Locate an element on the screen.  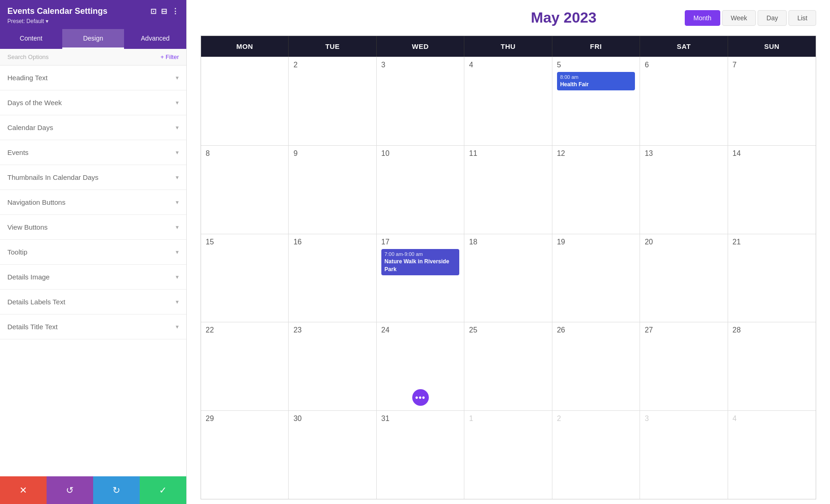
cal-cell: 13 is located at coordinates (684, 190).